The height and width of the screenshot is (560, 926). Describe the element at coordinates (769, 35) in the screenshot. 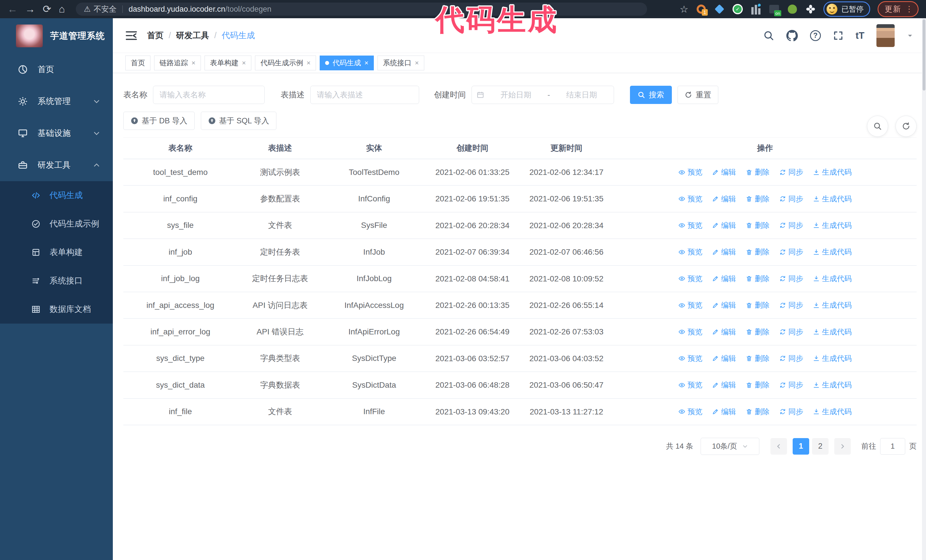

I see `search-icon` at that location.